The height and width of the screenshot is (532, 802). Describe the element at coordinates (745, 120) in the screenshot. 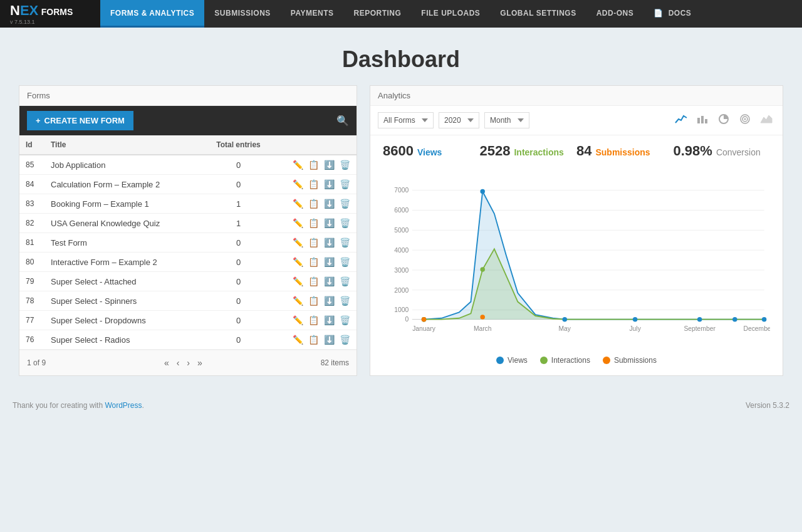

I see `target-chart-button` at that location.